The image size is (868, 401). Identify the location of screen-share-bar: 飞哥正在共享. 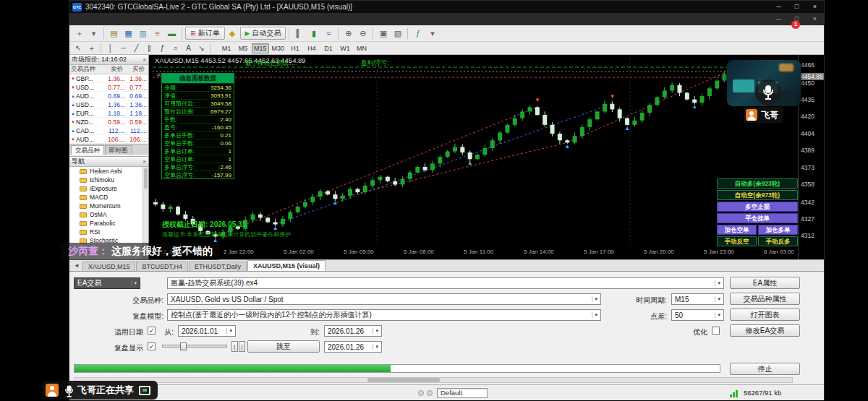
(100, 390).